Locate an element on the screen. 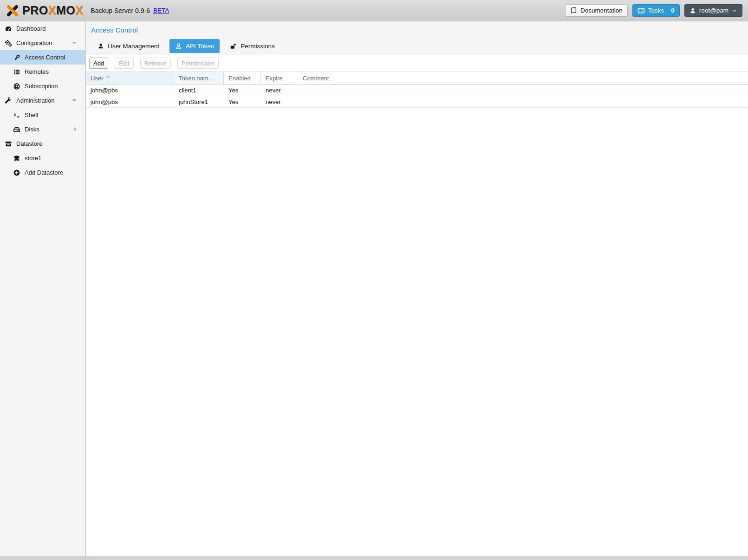 The width and height of the screenshot is (748, 560). book-icon is located at coordinates (574, 10).